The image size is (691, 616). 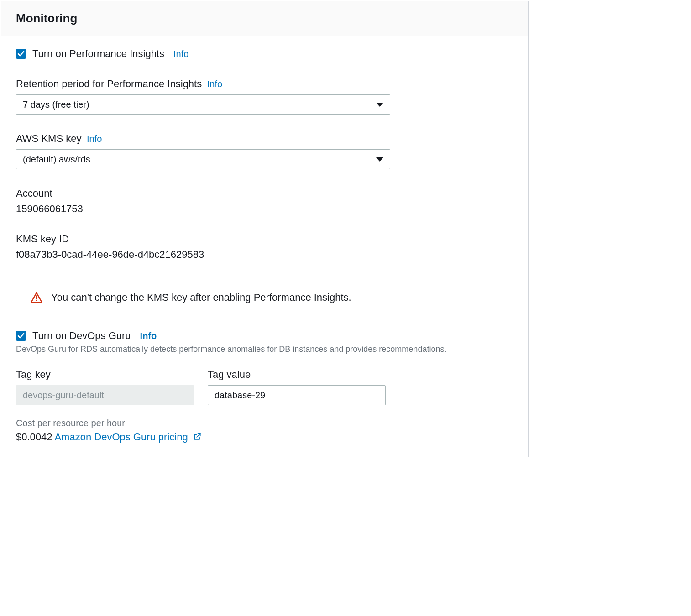 I want to click on account-label: Account, so click(x=34, y=193).